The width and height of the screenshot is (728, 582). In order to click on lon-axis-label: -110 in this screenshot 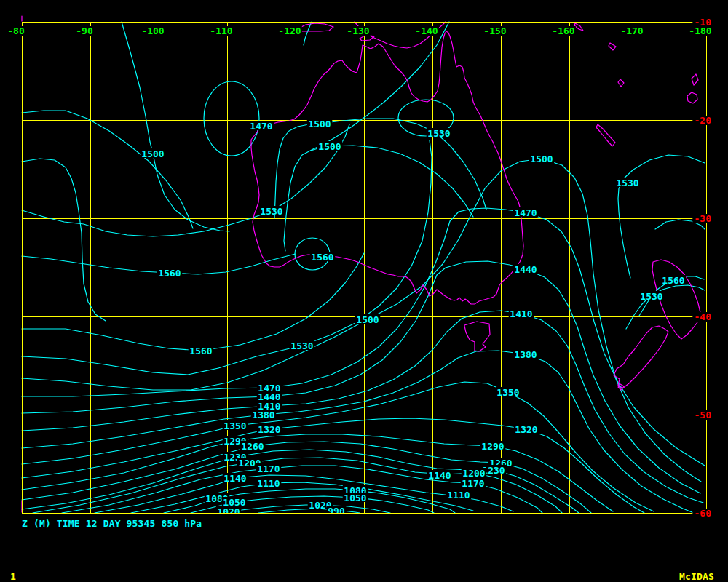, I will do `click(221, 31)`.